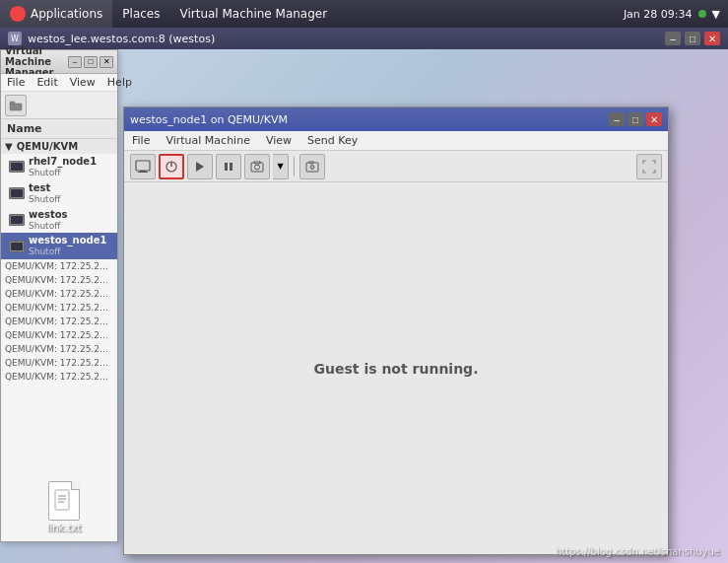 The image size is (728, 563). I want to click on vmm-remote-3: QEMU/KVM: 172.25.254.12, so click(59, 294).